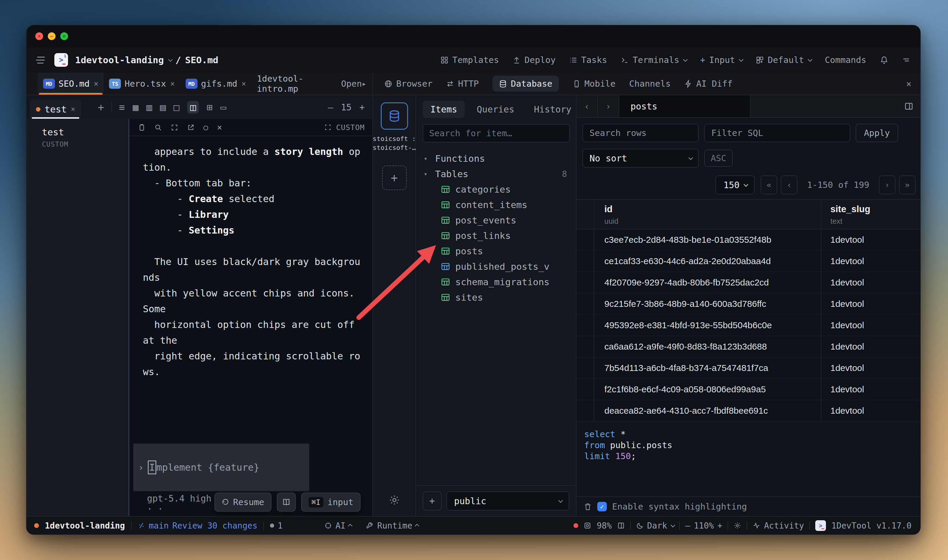 This screenshot has height=560, width=948. I want to click on trash-icon, so click(588, 506).